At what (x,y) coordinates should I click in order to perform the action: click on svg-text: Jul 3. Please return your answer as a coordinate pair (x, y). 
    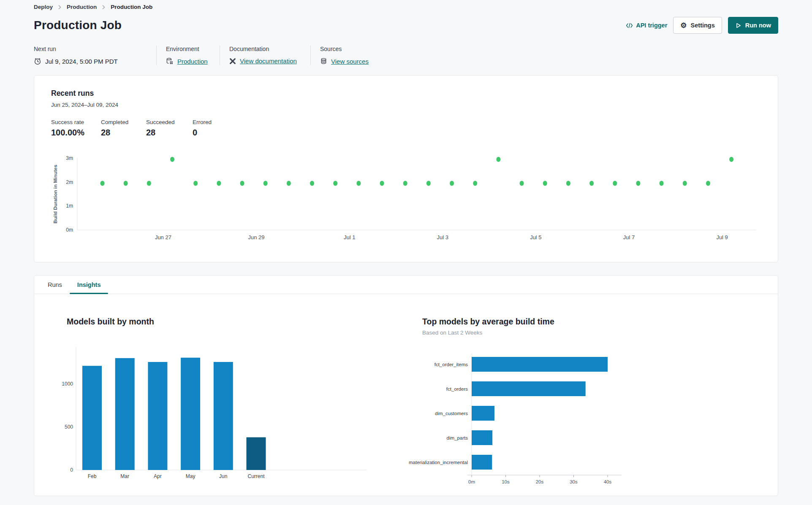
    Looking at the image, I should click on (443, 237).